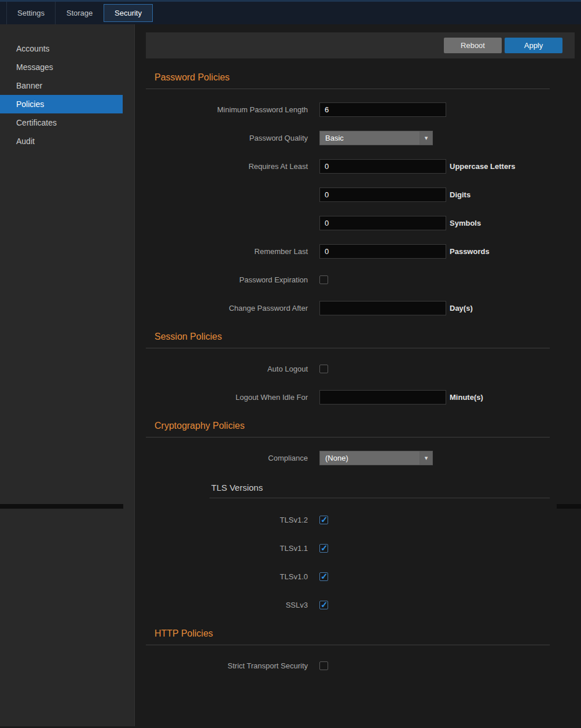 The image size is (581, 728). I want to click on tab-storage: Storage, so click(79, 13).